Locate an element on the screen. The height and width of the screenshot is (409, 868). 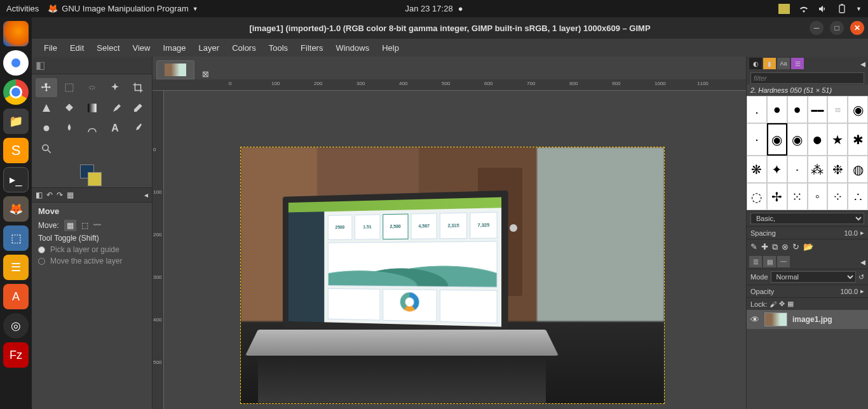
app-menu: 🦊 GNU Image Manipulation Program ▼ is located at coordinates (123, 9).